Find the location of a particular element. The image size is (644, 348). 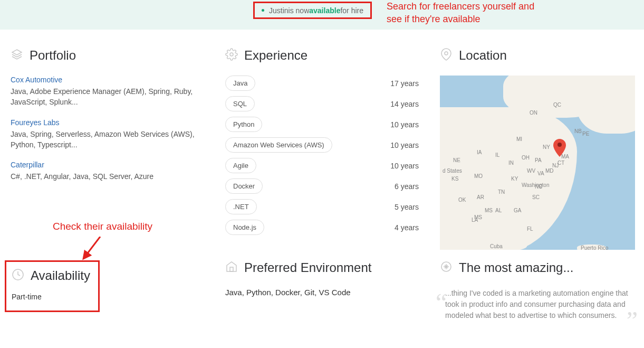

map-state-label: WV is located at coordinates (531, 171).